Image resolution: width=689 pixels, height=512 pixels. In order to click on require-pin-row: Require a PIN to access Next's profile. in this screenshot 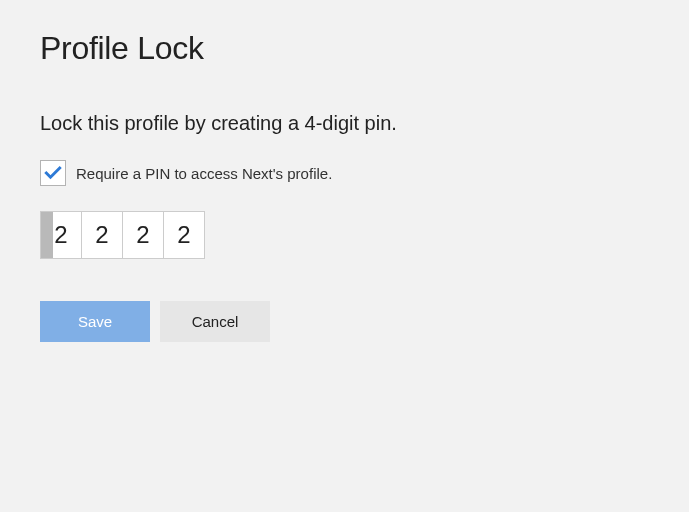, I will do `click(344, 173)`.